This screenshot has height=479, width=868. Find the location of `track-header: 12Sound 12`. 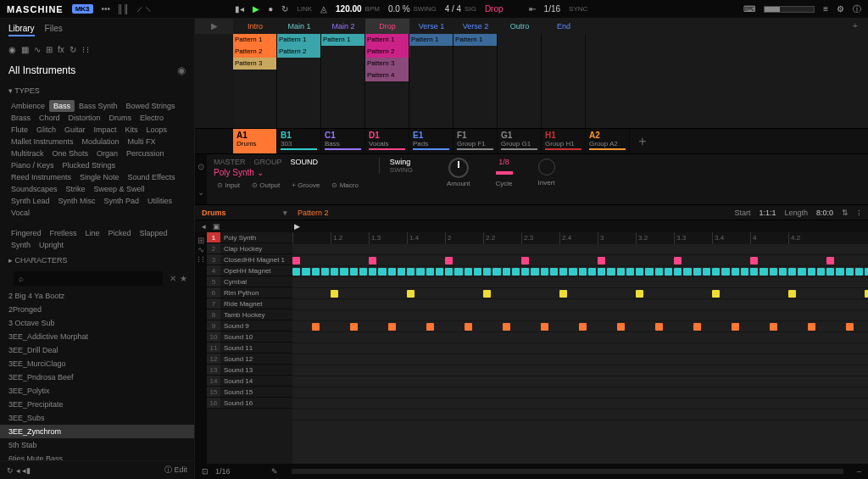

track-header: 12Sound 12 is located at coordinates (249, 359).